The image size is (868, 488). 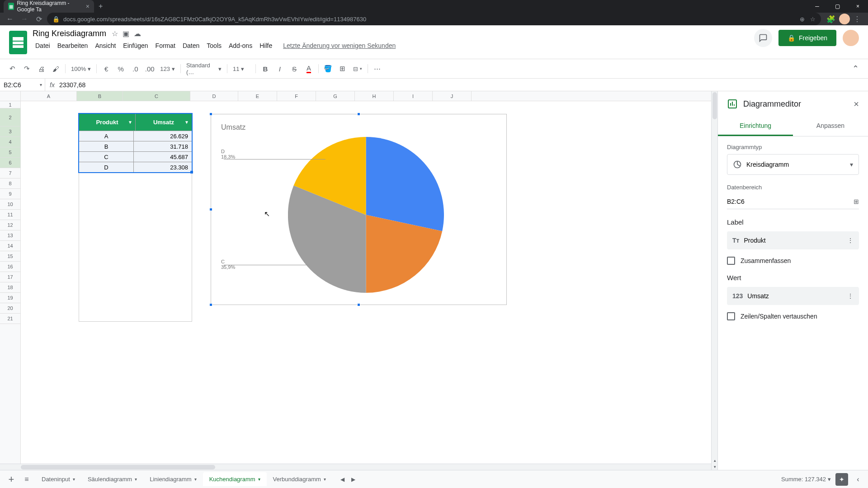 What do you see at coordinates (358, 69) in the screenshot?
I see `merge-button: ⊟▾` at bounding box center [358, 69].